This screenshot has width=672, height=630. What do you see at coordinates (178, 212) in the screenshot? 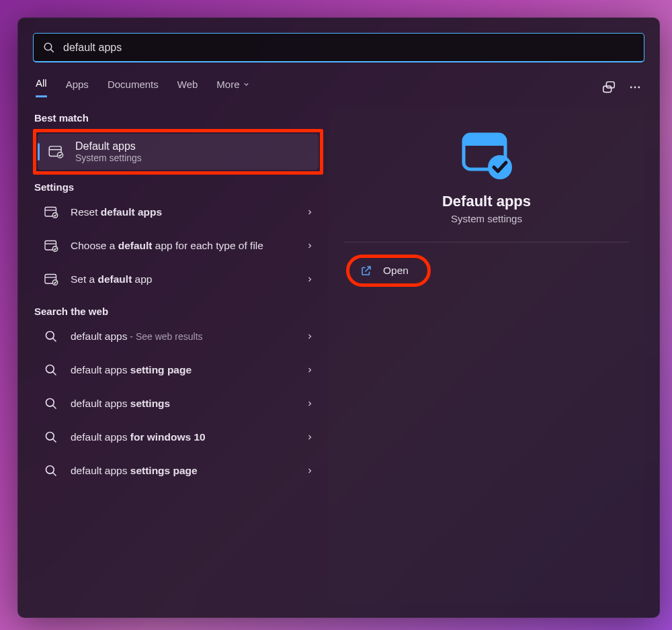
I see `settings-result-reset: Reset default apps` at bounding box center [178, 212].